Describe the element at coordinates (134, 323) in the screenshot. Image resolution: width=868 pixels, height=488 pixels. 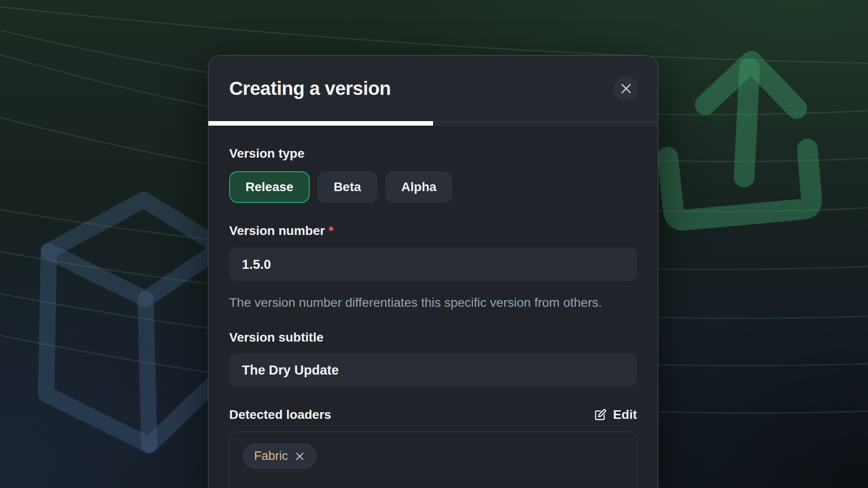
I see `wireframe-cube-icon` at that location.